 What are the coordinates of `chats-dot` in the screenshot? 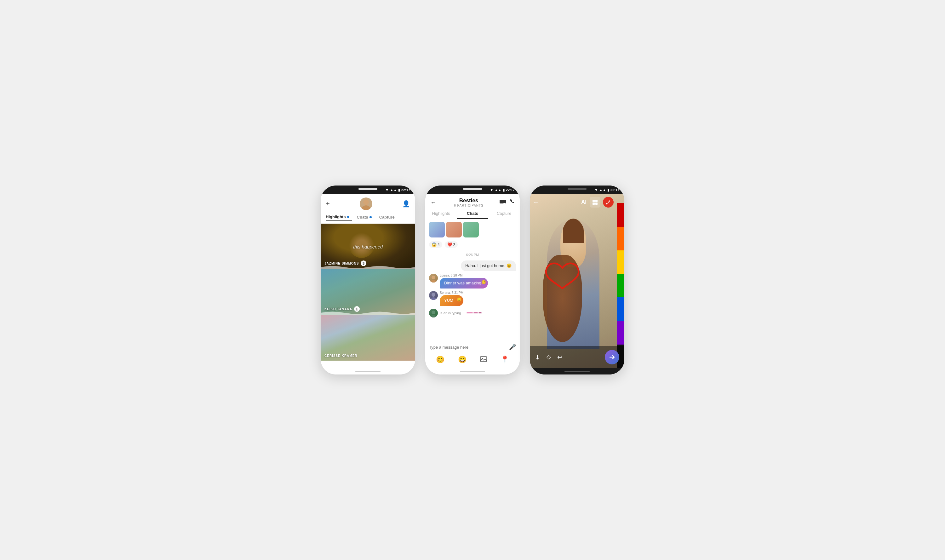 It's located at (371, 217).